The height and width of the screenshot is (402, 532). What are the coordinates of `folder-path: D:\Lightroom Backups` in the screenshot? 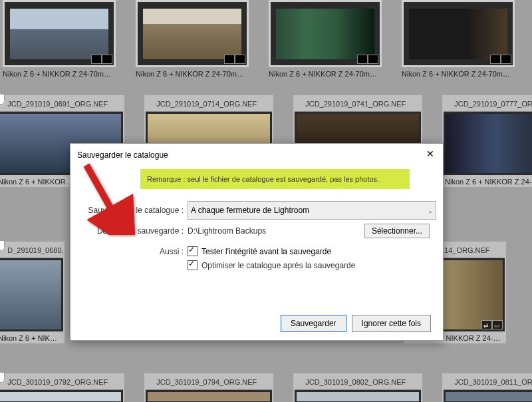 It's located at (227, 231).